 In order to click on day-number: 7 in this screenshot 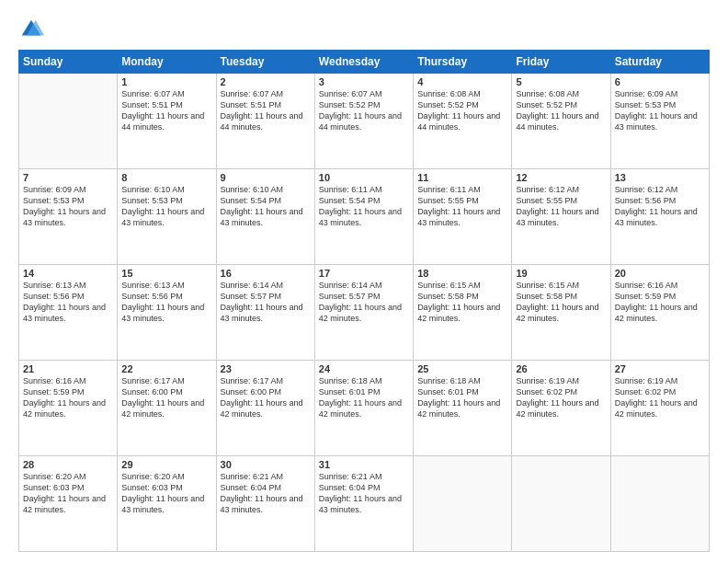, I will do `click(68, 178)`.